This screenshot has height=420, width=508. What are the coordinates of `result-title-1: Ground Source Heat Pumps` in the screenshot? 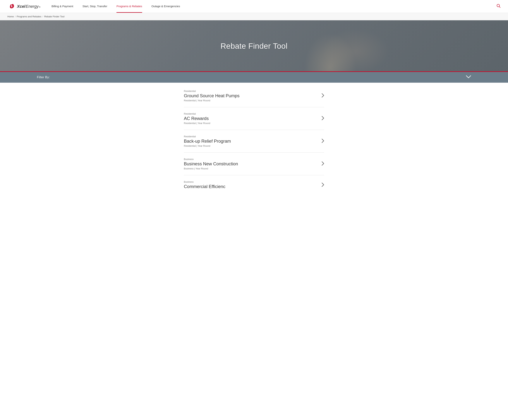 It's located at (251, 96).